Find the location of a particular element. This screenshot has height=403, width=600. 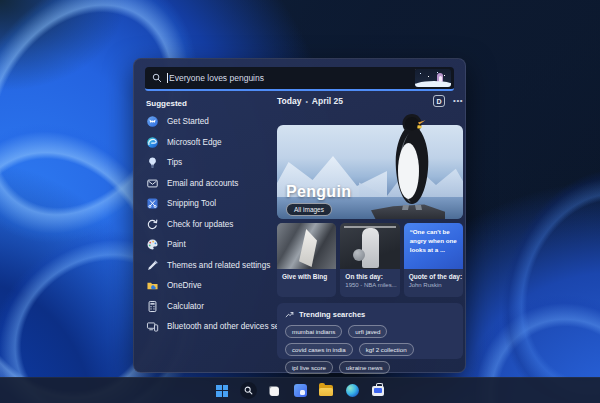

trending-chip: covid cases in india is located at coordinates (319, 350).